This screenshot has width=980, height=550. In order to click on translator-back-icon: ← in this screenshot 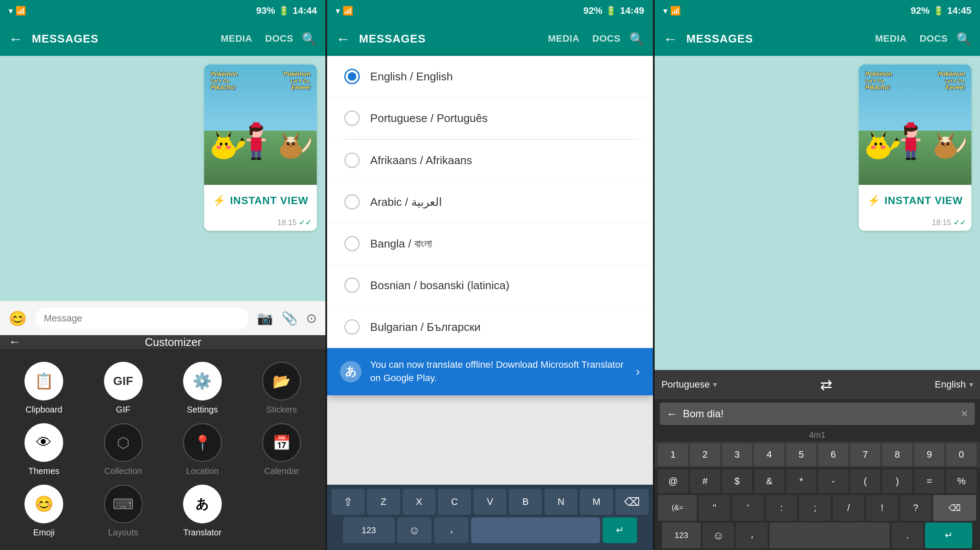, I will do `click(672, 414)`.